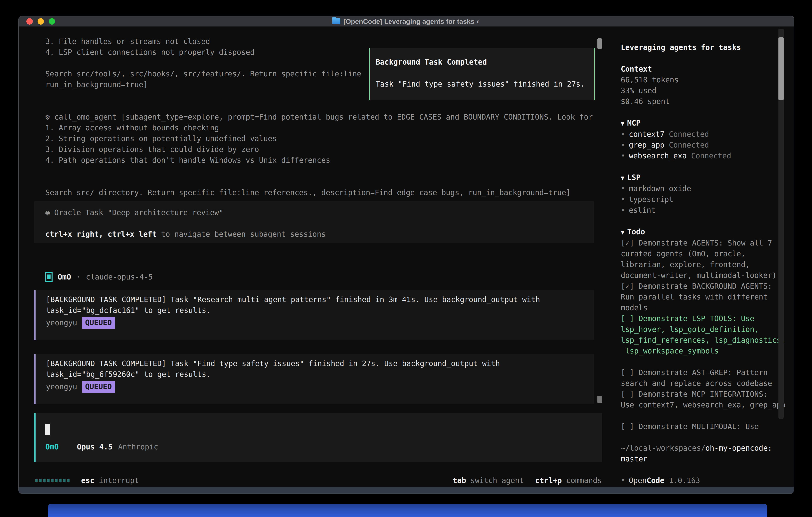 This screenshot has height=517, width=812. I want to click on window-bottom-edge, so click(406, 490).